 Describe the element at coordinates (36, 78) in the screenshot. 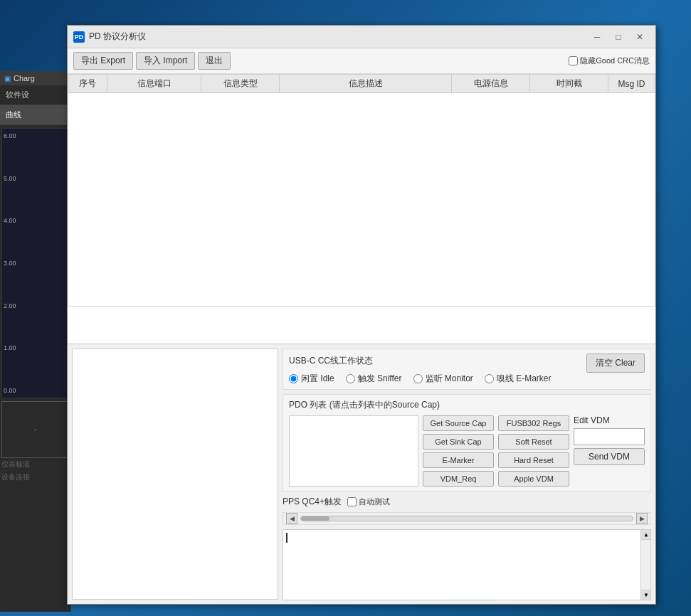

I see `left-panel-header: ▣ Charg` at that location.